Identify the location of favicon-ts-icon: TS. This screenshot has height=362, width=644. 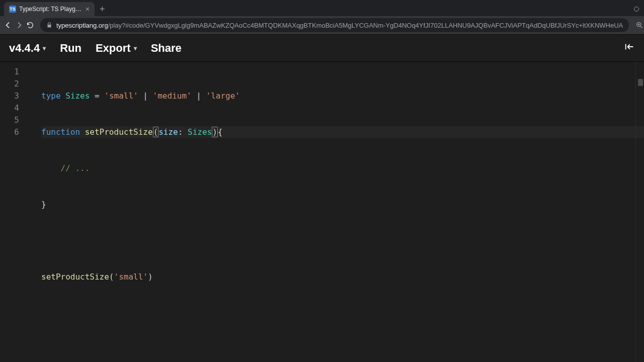
(13, 9).